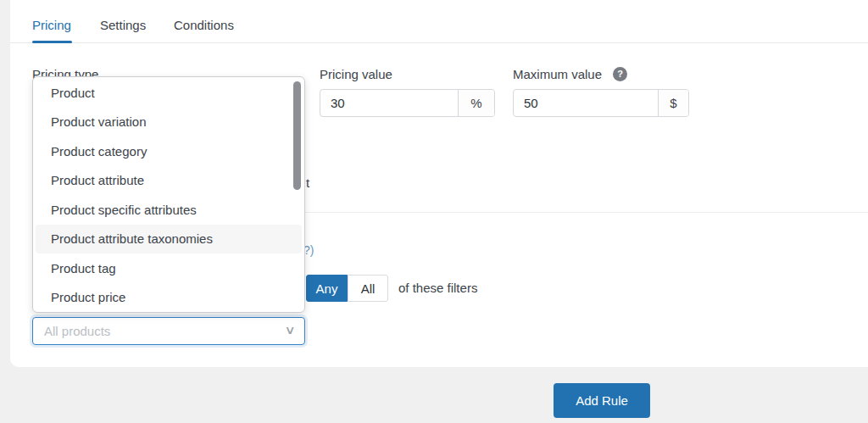 This screenshot has height=423, width=868. I want to click on maximum-value-unit: $, so click(673, 103).